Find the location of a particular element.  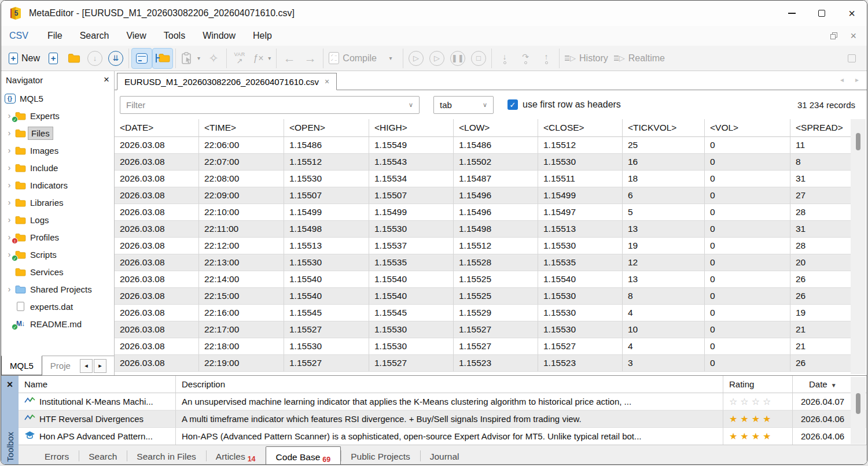

start-button: ▷ is located at coordinates (437, 58).